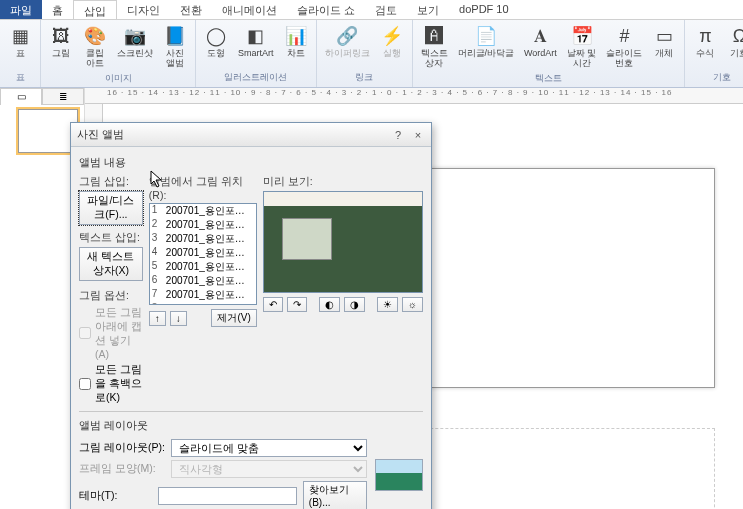 The height and width of the screenshot is (509, 743). I want to click on ribbon-group-links: 링크, so click(364, 78).